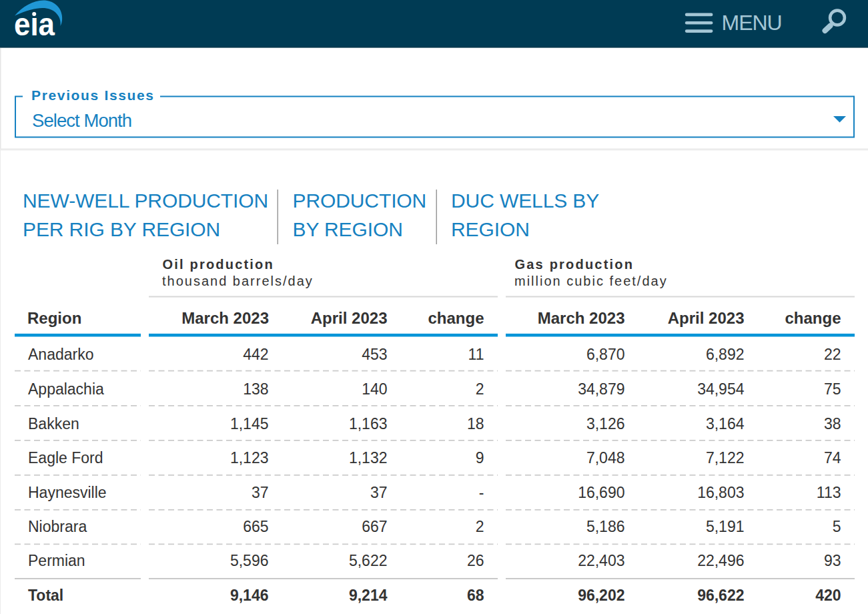 The image size is (868, 614). I want to click on svg-text: thousand barrels/day, so click(238, 281).